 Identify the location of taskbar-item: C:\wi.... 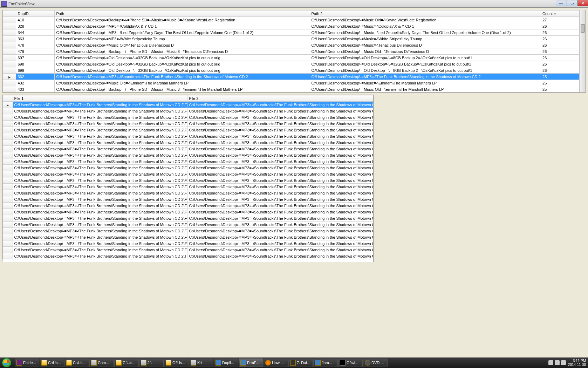
(350, 363).